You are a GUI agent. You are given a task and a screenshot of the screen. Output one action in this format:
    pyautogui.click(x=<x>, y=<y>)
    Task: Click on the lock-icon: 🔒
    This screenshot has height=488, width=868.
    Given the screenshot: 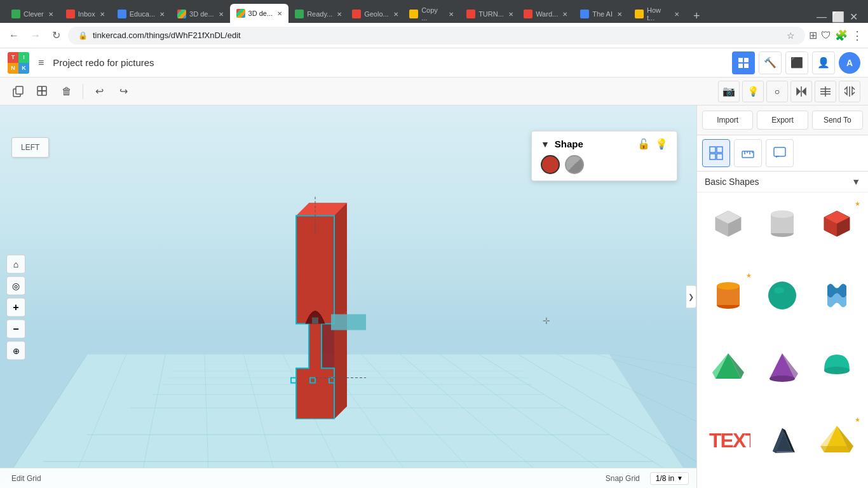 What is the action you would take?
    pyautogui.click(x=83, y=36)
    